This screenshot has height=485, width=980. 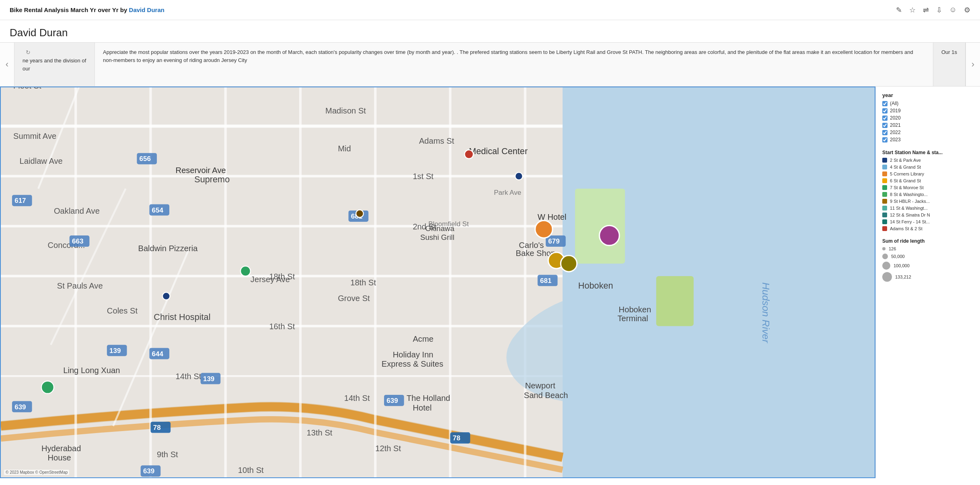 I want to click on toolbar-icons: ✎ ☆ ⇌ ⇩ ☺ ⚙, so click(x=933, y=10).